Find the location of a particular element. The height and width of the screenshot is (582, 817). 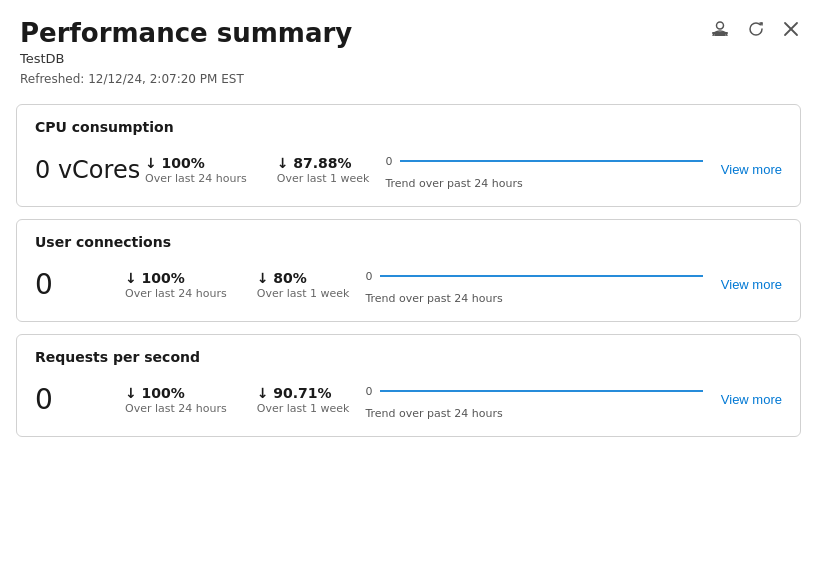

header-actions is located at coordinates (755, 29).